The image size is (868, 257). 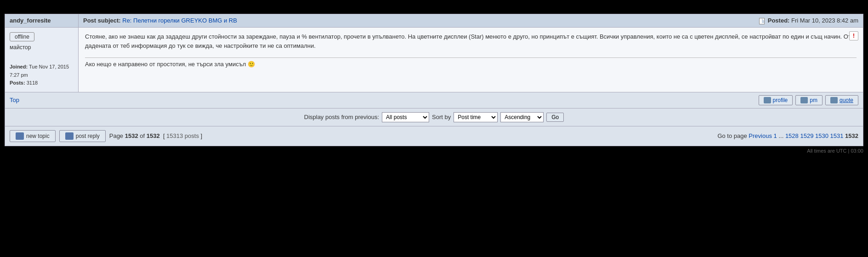 What do you see at coordinates (846, 100) in the screenshot?
I see `quote-label: quote` at bounding box center [846, 100].